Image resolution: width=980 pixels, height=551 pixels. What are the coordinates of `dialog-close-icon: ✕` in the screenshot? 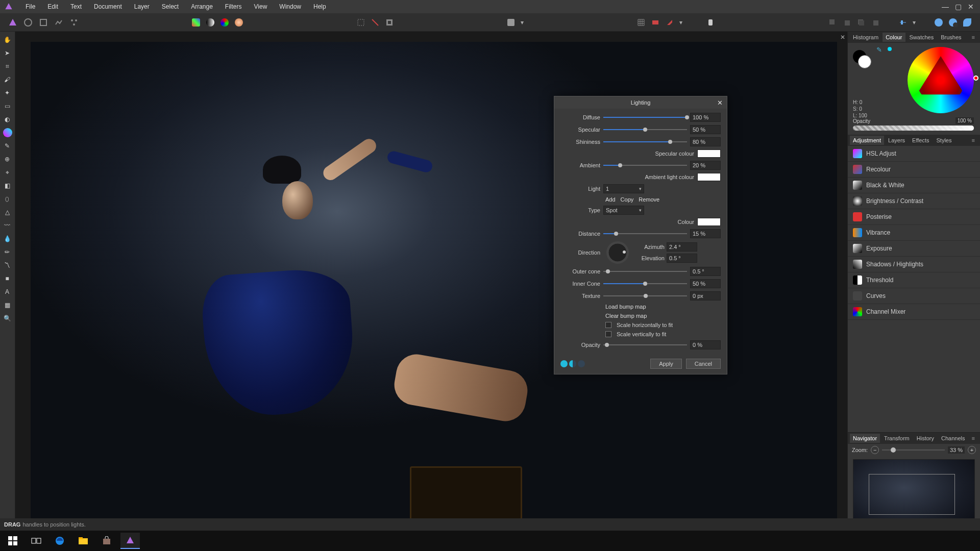 It's located at (720, 103).